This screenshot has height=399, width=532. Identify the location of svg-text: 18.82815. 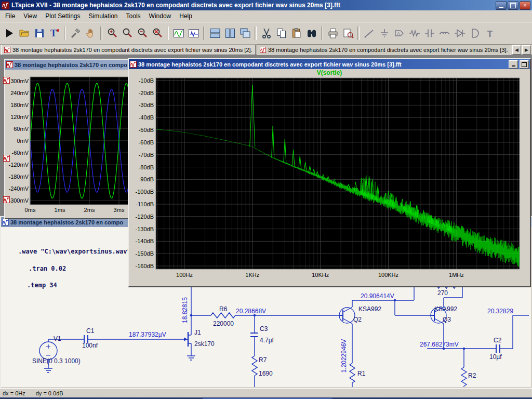
(185, 310).